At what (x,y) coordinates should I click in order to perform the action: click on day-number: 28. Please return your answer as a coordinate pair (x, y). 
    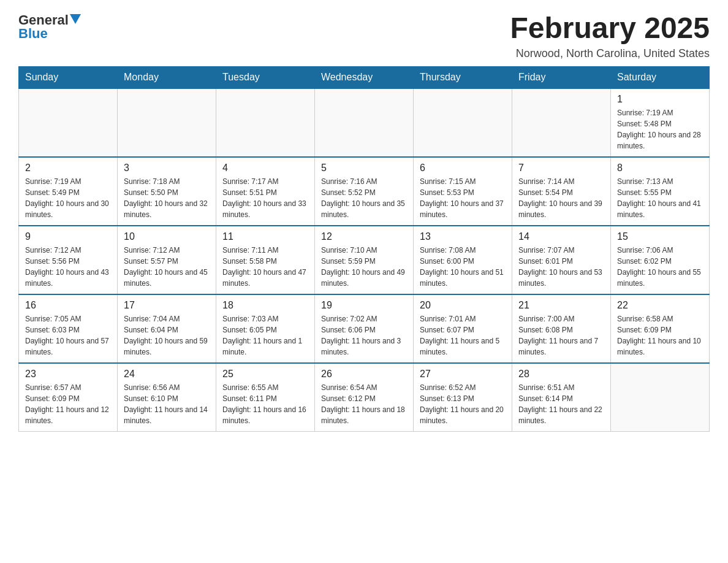
    Looking at the image, I should click on (561, 374).